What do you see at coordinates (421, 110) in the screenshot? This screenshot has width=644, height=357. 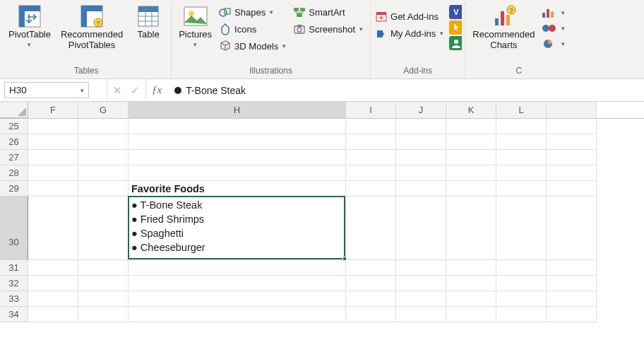 I see `column-header: J` at bounding box center [421, 110].